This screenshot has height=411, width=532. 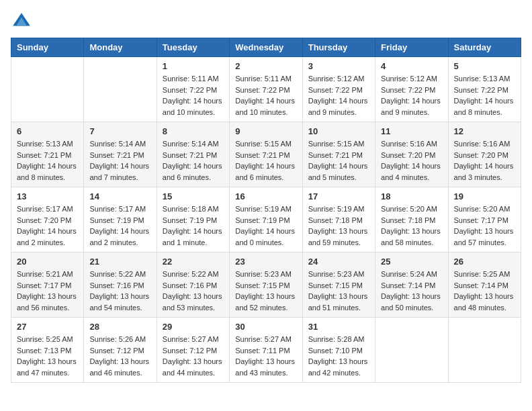 I want to click on calendar-cell: 27Sunrise: 5:25 AM Sunset: 7:13 PM Dayli…, so click(x=48, y=351).